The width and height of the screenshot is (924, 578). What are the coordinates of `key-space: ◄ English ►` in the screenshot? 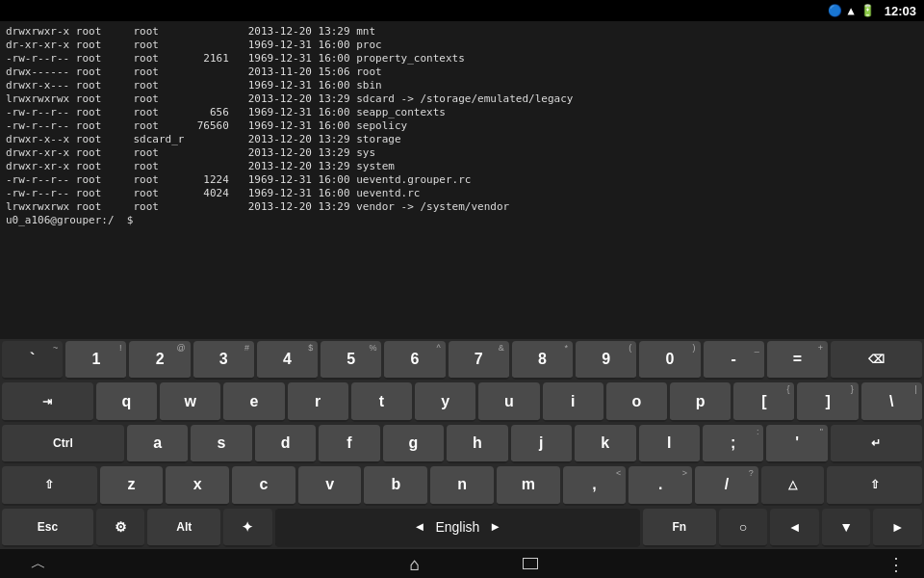 It's located at (458, 528).